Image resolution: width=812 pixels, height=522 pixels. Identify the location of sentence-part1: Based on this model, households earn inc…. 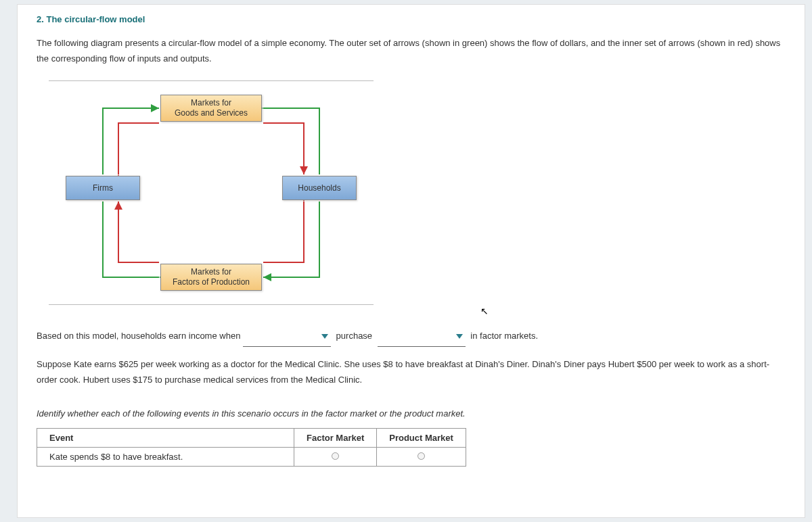
(138, 335).